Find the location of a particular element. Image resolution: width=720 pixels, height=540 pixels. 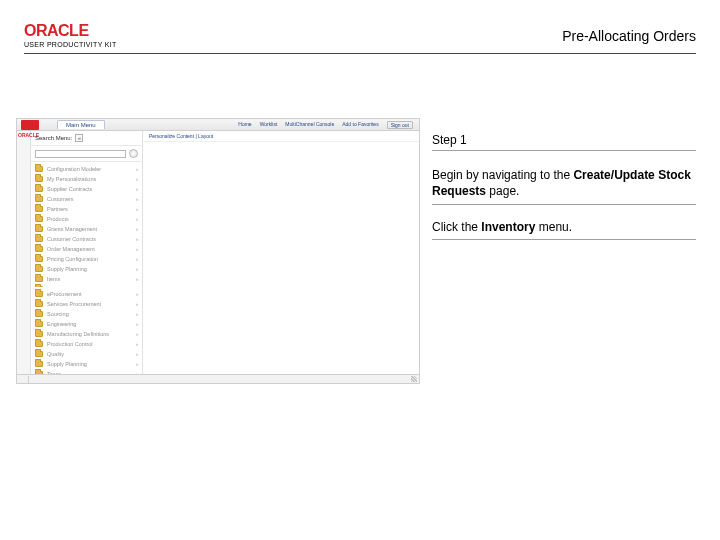

action-bold: Inventory is located at coordinates (508, 227).